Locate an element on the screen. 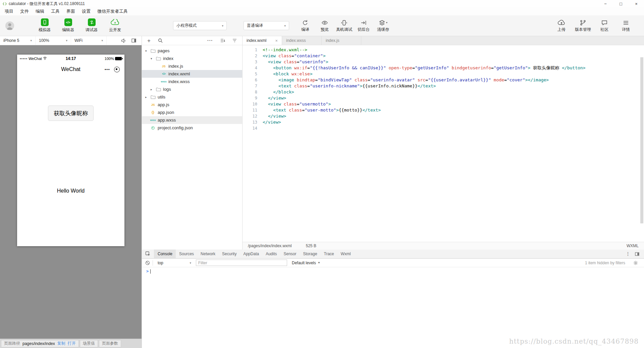 Image resolution: width=644 pixels, height=348 pixels. tree-item-pages: ▾pages is located at coordinates (192, 51).